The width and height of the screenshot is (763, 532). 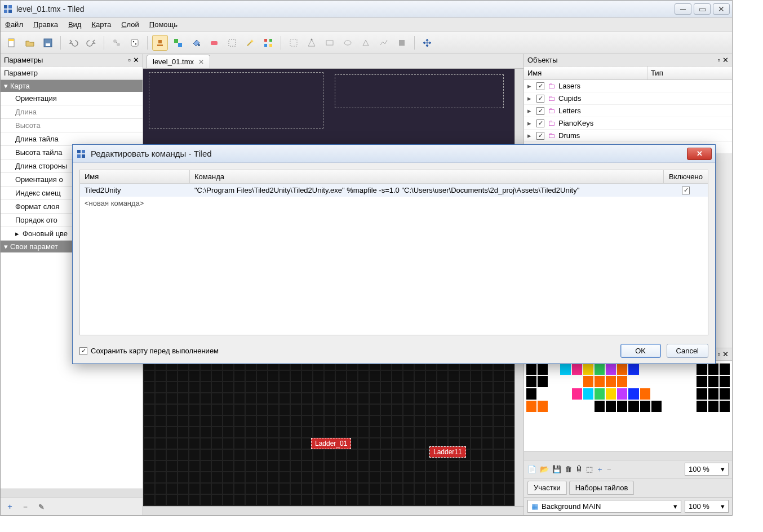 What do you see at coordinates (447, 452) in the screenshot?
I see `object-label-ladder11: Ladder11` at bounding box center [447, 452].